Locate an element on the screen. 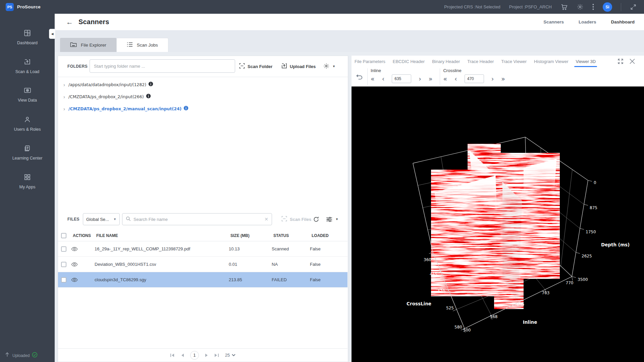  sidebar-item-users-roles: Users & Roles is located at coordinates (28, 126).